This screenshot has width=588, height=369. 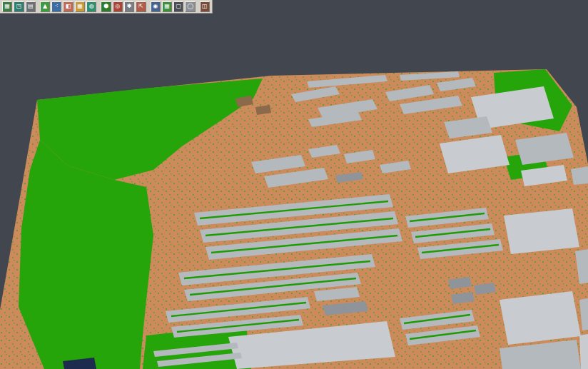 What do you see at coordinates (190, 7) in the screenshot?
I see `globe-icon: ◯` at bounding box center [190, 7].